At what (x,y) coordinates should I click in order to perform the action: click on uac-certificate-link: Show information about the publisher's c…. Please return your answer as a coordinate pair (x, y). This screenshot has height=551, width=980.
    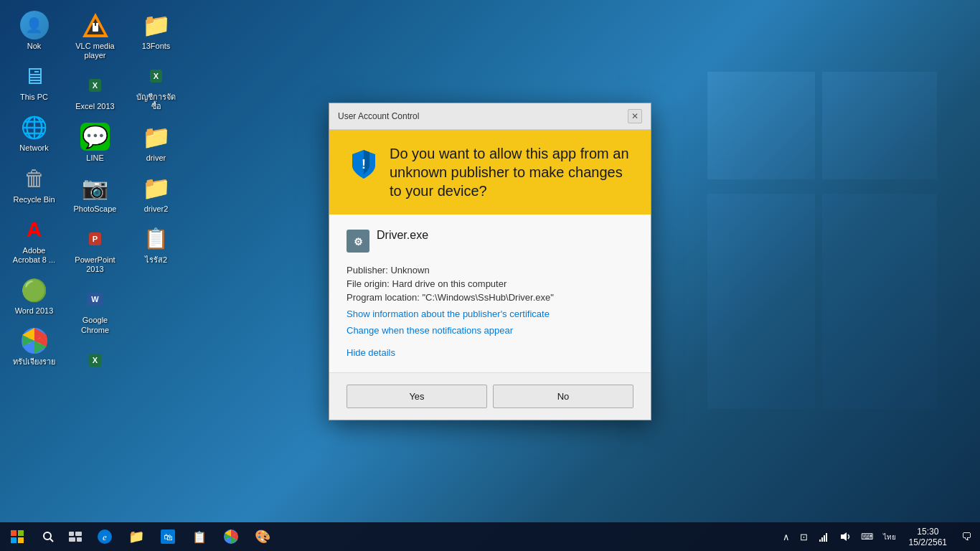
    Looking at the image, I should click on (490, 314).